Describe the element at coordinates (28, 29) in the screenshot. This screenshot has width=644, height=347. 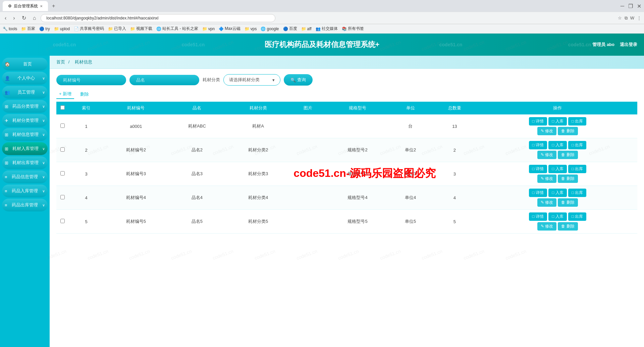
I see `bookmark-baijia: 📁 百家` at that location.